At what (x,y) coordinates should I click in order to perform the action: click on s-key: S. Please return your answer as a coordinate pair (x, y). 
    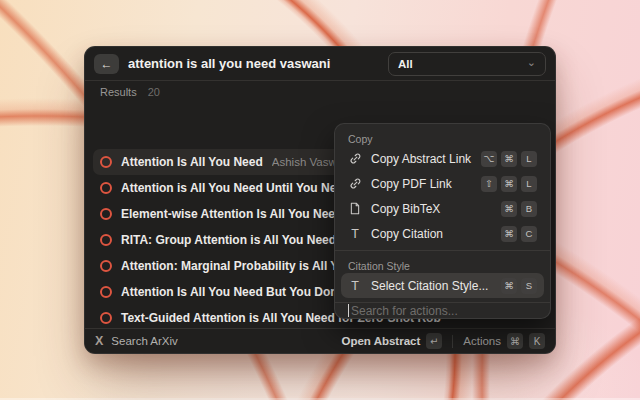
    Looking at the image, I should click on (529, 286).